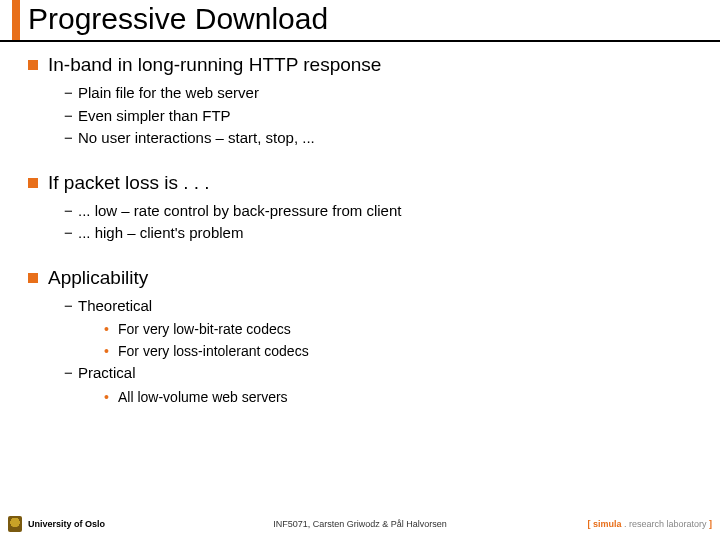 The image size is (720, 540). What do you see at coordinates (214, 65) in the screenshot?
I see `section-title: In-band in long-running HTTP response` at bounding box center [214, 65].